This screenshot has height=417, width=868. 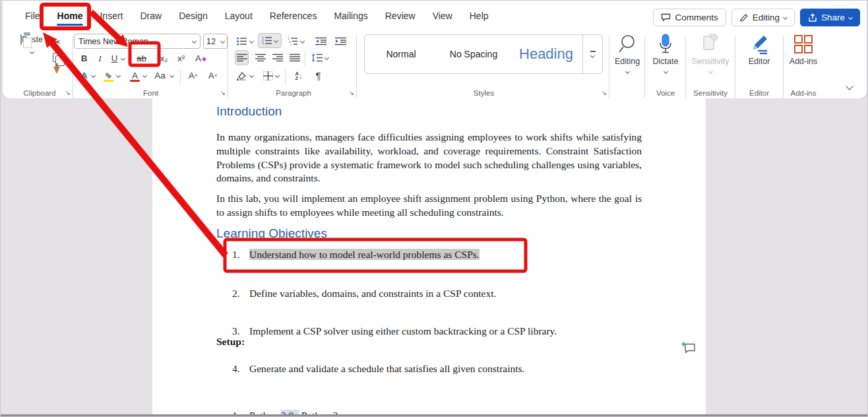 What do you see at coordinates (352, 93) in the screenshot?
I see `paragraph-dialog-launcher-icon: ↘` at bounding box center [352, 93].